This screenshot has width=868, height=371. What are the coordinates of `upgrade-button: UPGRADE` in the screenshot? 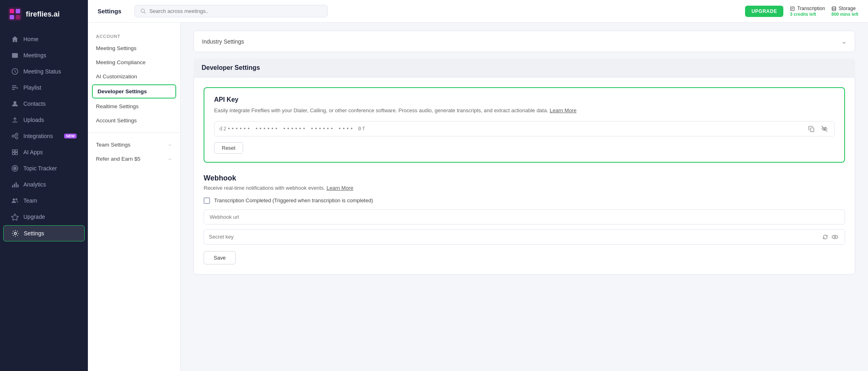 It's located at (764, 11).